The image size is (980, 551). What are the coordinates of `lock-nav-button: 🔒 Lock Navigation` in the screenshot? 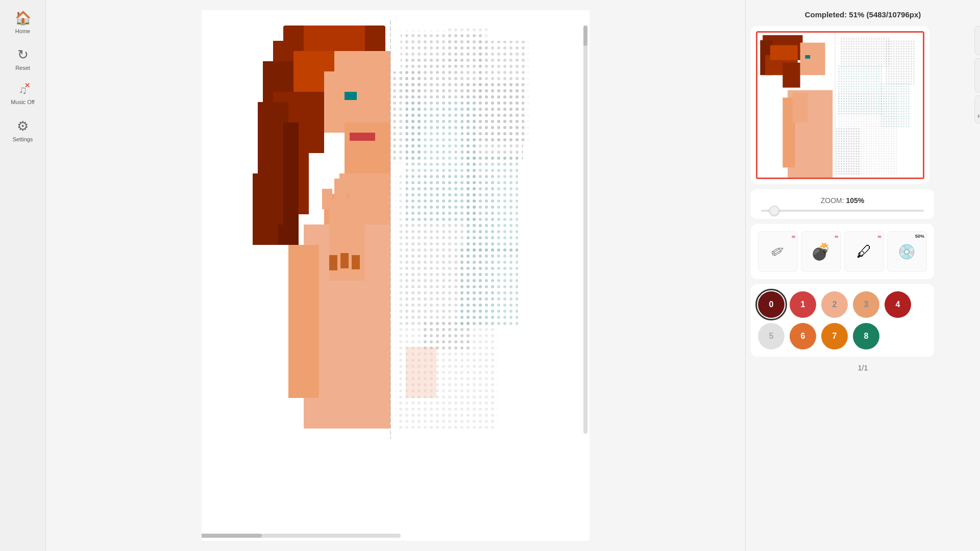 It's located at (977, 76).